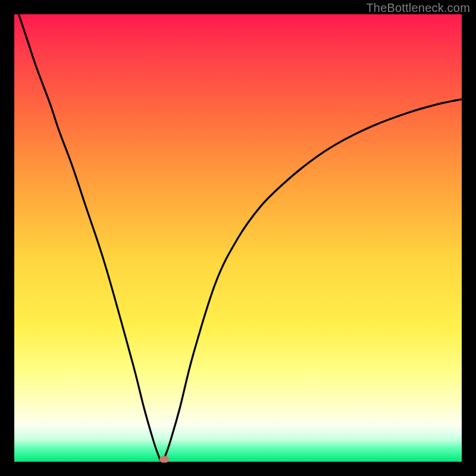  What do you see at coordinates (418, 8) in the screenshot?
I see `watermark-text: TheBottleneck.com` at bounding box center [418, 8].